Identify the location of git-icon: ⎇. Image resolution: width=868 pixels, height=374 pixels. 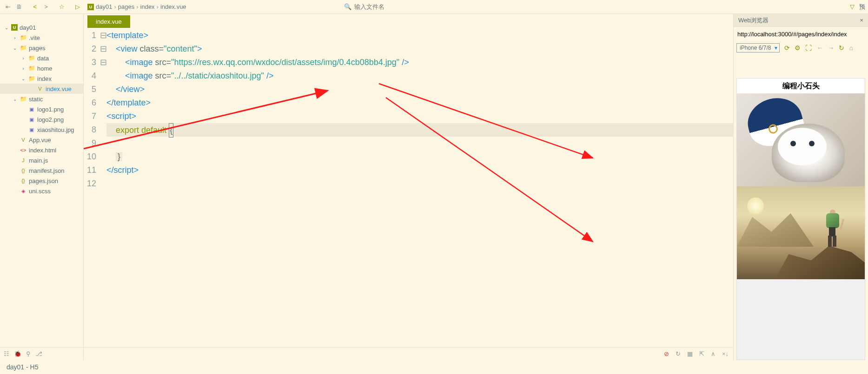
(39, 354).